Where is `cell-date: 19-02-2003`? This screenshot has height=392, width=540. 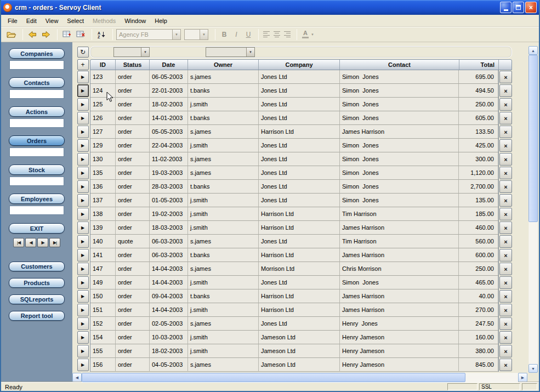 cell-date: 19-02-2003 is located at coordinates (169, 214).